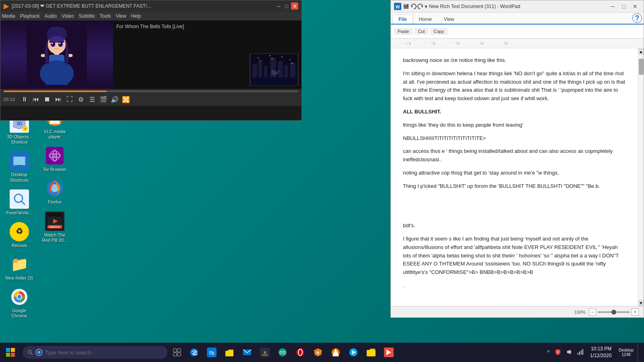 The width and height of the screenshot is (644, 362). Describe the element at coordinates (641, 177) in the screenshot. I see `wordpad-scrollbar: ▲ ▼` at that location.